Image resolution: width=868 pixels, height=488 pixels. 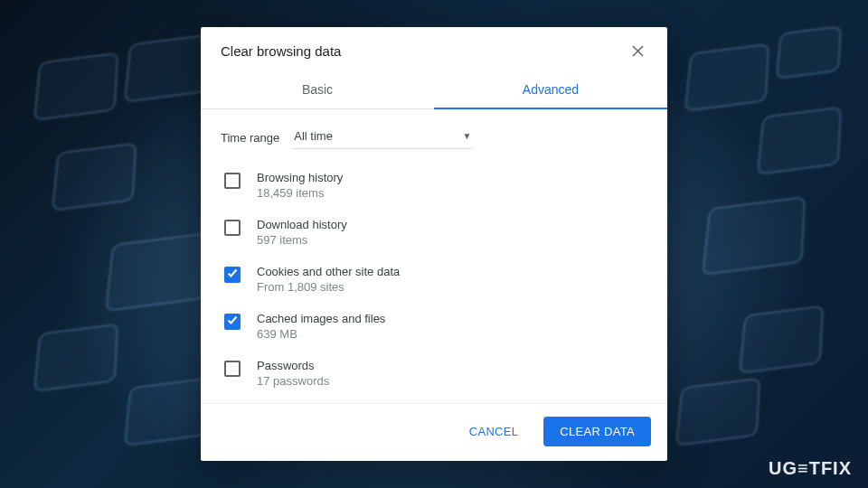 What do you see at coordinates (434, 373) in the screenshot?
I see `option-passwords: Passwords 17 passwords` at bounding box center [434, 373].